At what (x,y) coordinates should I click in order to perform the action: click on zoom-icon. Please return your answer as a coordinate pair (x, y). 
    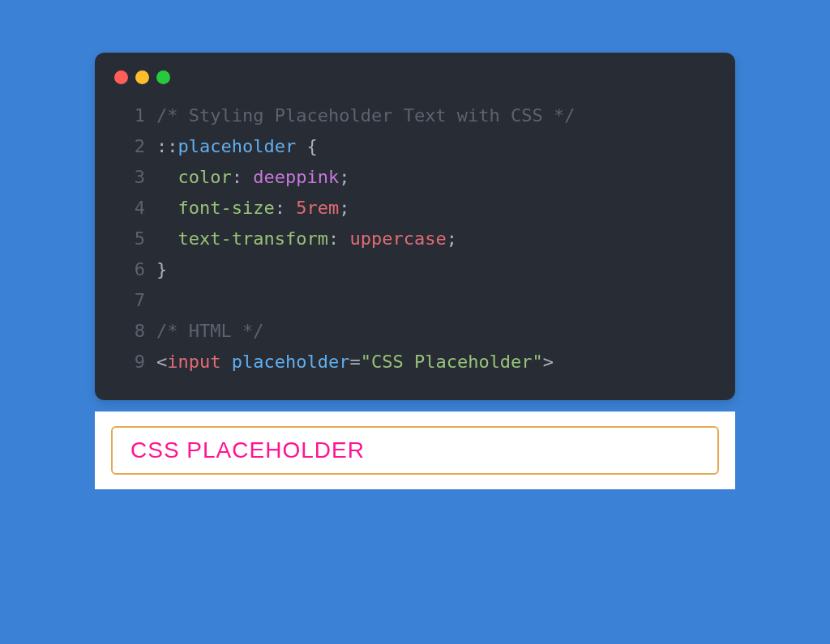
    Looking at the image, I should click on (164, 78).